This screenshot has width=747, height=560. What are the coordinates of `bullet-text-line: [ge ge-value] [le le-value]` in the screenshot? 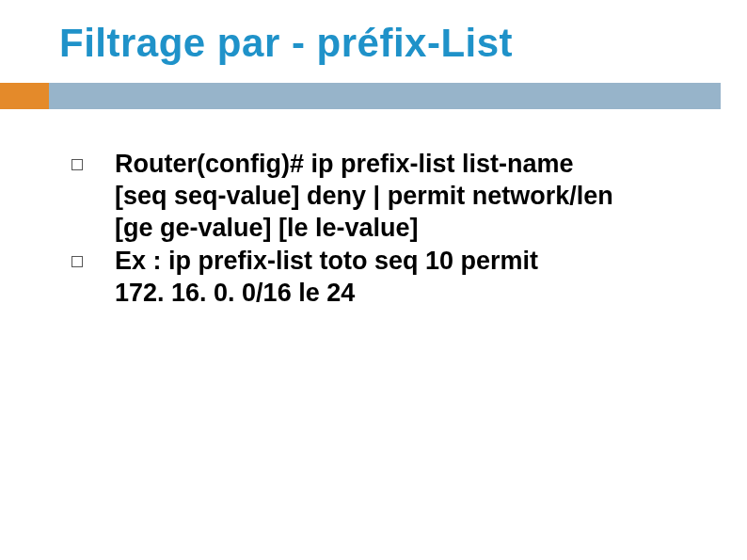 It's located at (267, 228).